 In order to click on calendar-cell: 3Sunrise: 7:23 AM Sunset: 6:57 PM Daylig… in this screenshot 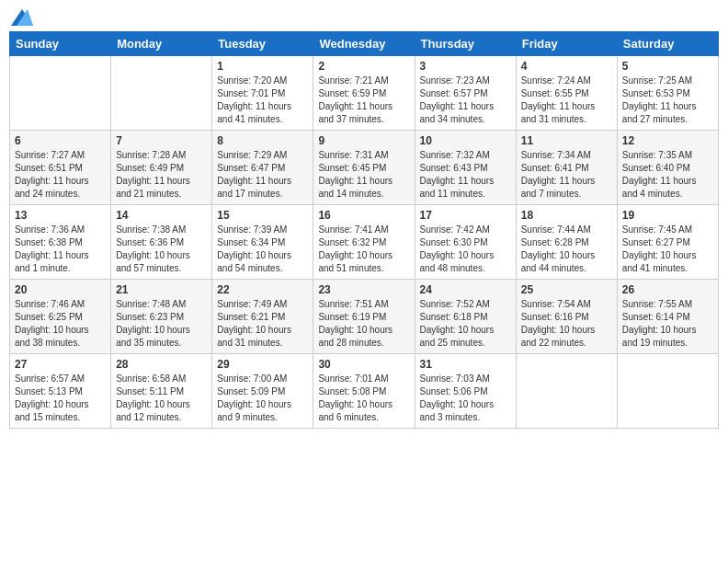, I will do `click(465, 94)`.